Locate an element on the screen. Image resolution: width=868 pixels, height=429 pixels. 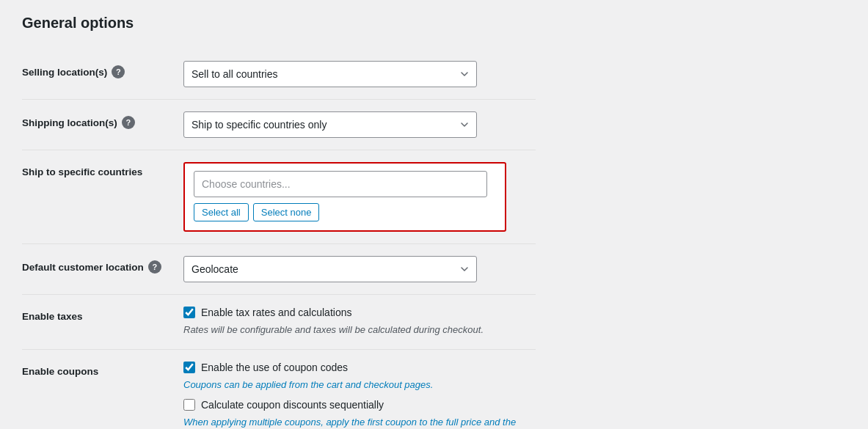
ship-to-countries-label: Ship to specific countries is located at coordinates (103, 170).